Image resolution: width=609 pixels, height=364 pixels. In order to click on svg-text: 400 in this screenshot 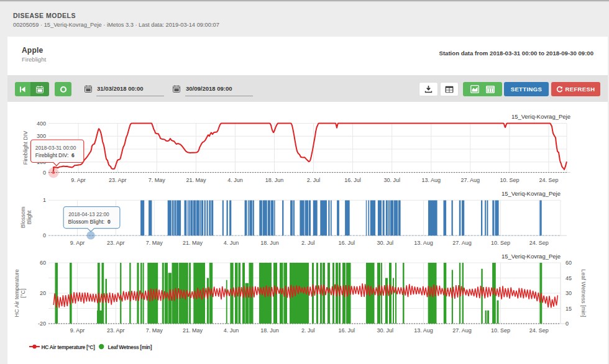, I will do `click(41, 124)`.